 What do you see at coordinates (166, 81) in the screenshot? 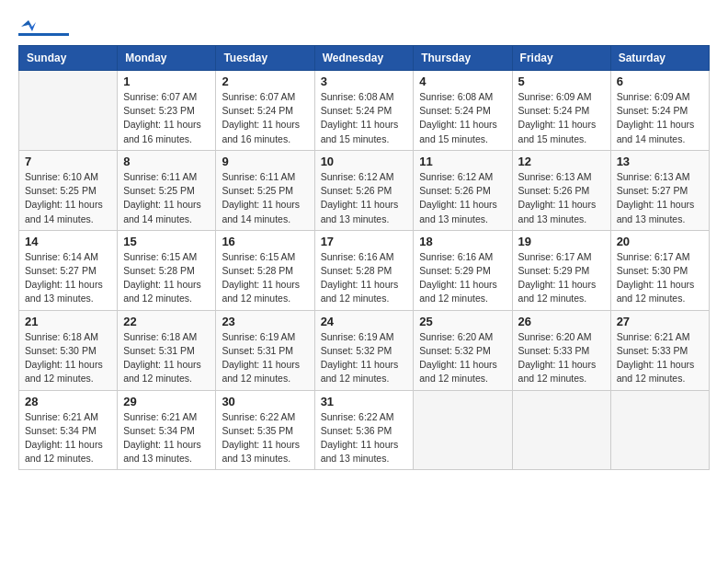
I see `day-number: 1` at bounding box center [166, 81].